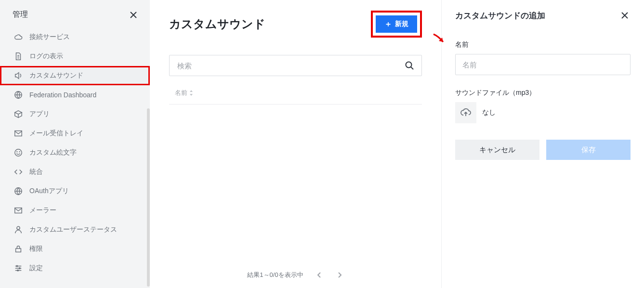 The image size is (644, 288). Describe the element at coordinates (18, 56) in the screenshot. I see `doc-icon` at that location.